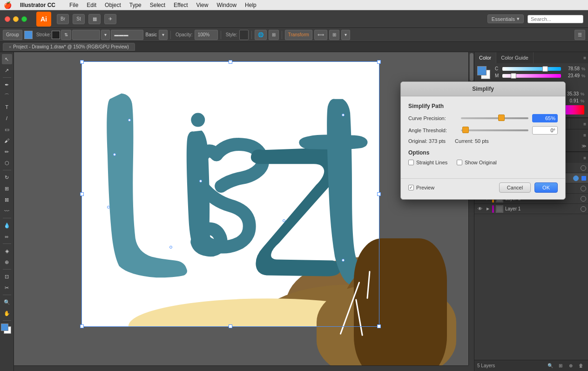 This screenshot has height=371, width=588. I want to click on toolbar-separator, so click(170, 35).